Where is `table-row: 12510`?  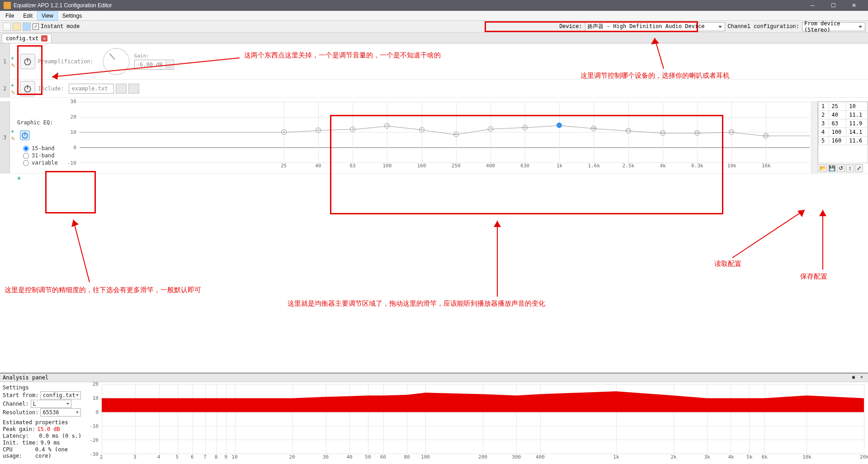 table-row: 12510 is located at coordinates (843, 107).